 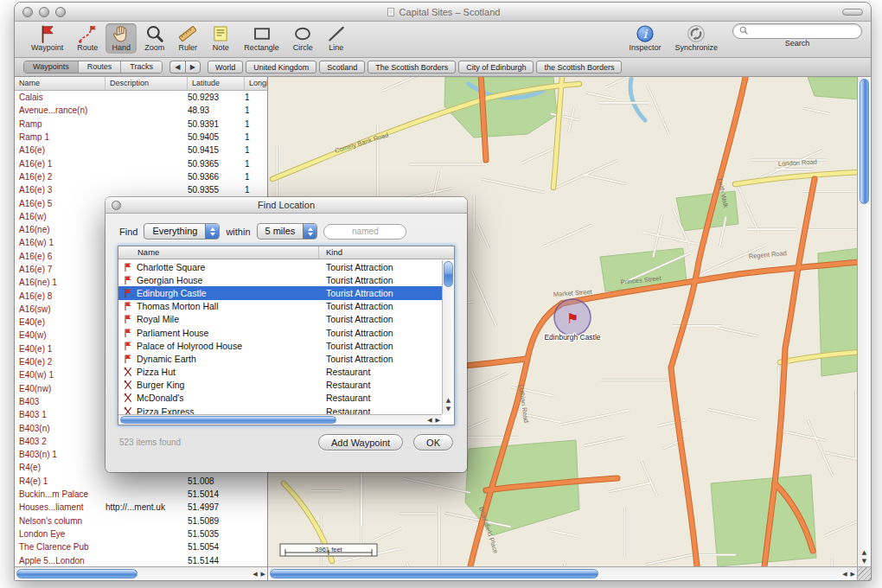 What do you see at coordinates (61, 349) in the screenshot?
I see `cell-name: E40(e) 1` at bounding box center [61, 349].